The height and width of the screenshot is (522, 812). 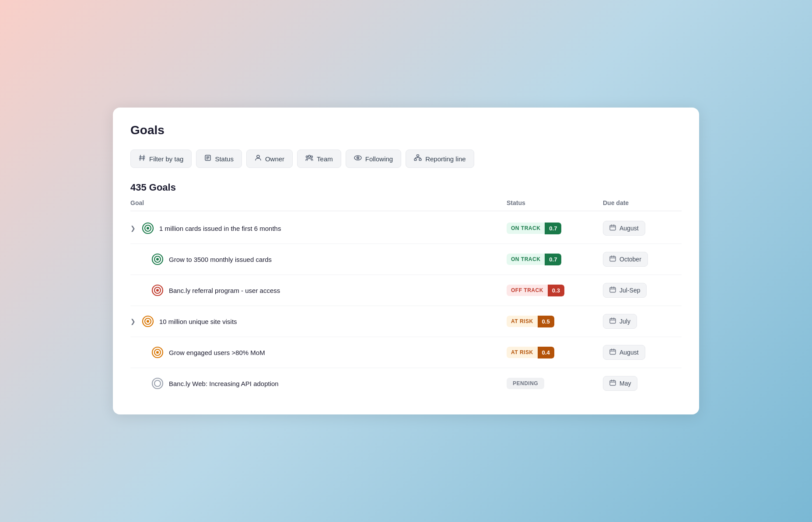 I want to click on due-date-text: Jul-Sep, so click(x=630, y=290).